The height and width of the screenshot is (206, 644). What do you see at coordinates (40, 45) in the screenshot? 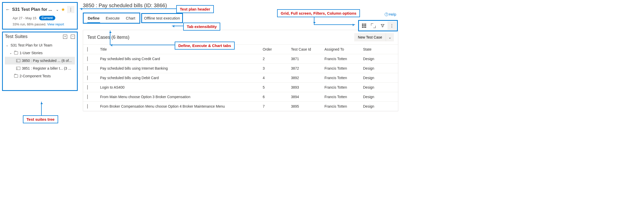
I see `tree-root: ⌄ S31 Test Plan for UI Team` at bounding box center [40, 45].